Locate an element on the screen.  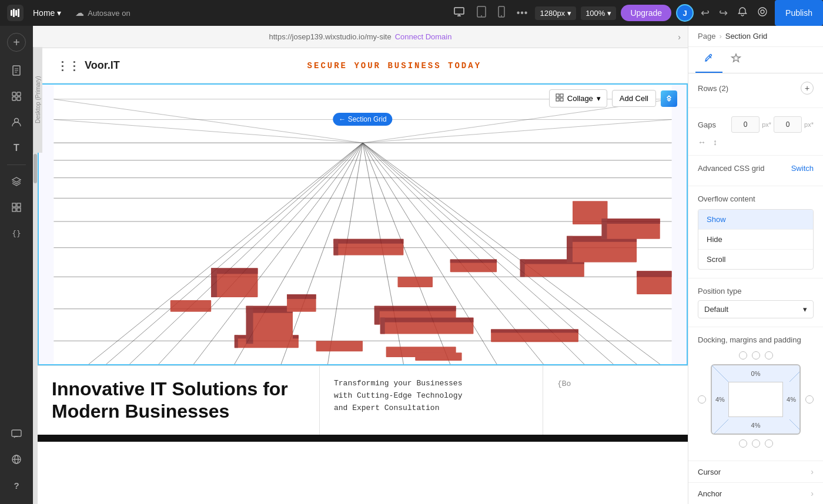
rows-row: Rows (2) + is located at coordinates (756, 88).